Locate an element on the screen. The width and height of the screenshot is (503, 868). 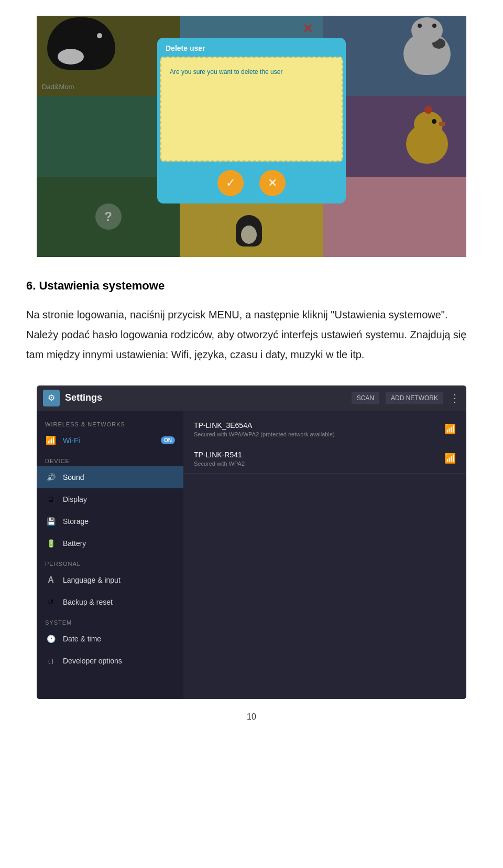
settings-header-icon: ⚙ is located at coordinates (51, 398).